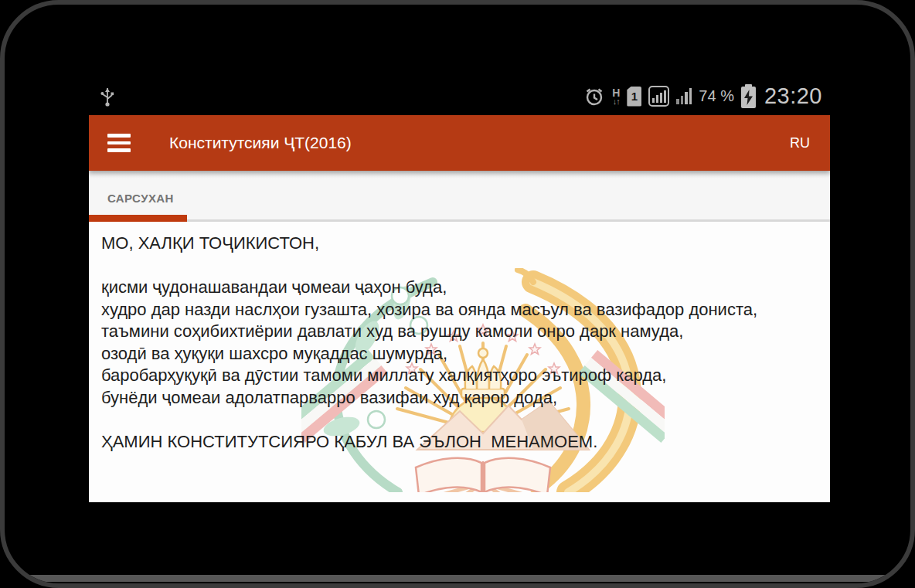 The width and height of the screenshot is (915, 588). I want to click on signal-strength-icon, so click(684, 96).